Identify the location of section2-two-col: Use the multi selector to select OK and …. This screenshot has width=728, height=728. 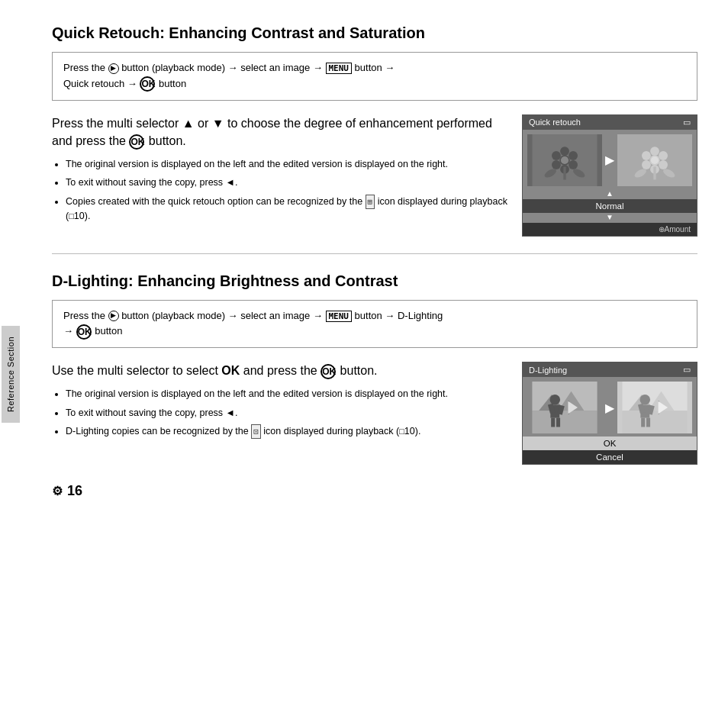
(375, 414).